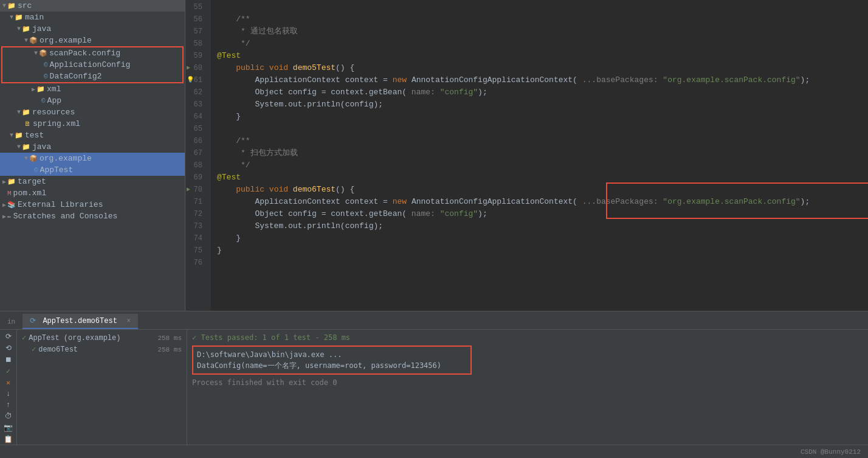 The height and width of the screenshot is (458, 868). I want to click on test-result-apptest: ✓ AppTest (org.example) 258 ms, so click(102, 338).